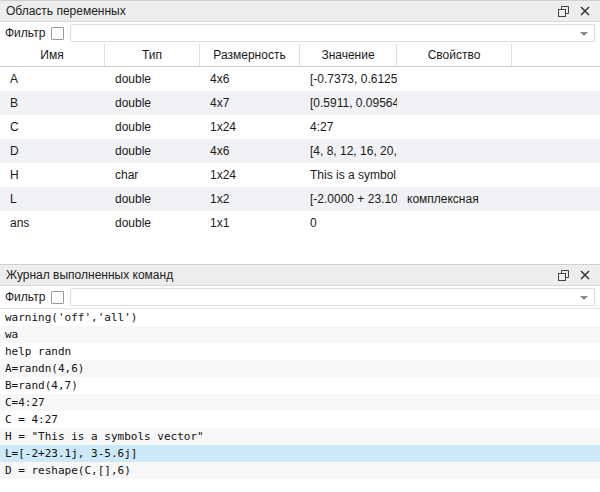 The image size is (600, 492). I want to click on command-line: A=randn(4,6), so click(300, 368).